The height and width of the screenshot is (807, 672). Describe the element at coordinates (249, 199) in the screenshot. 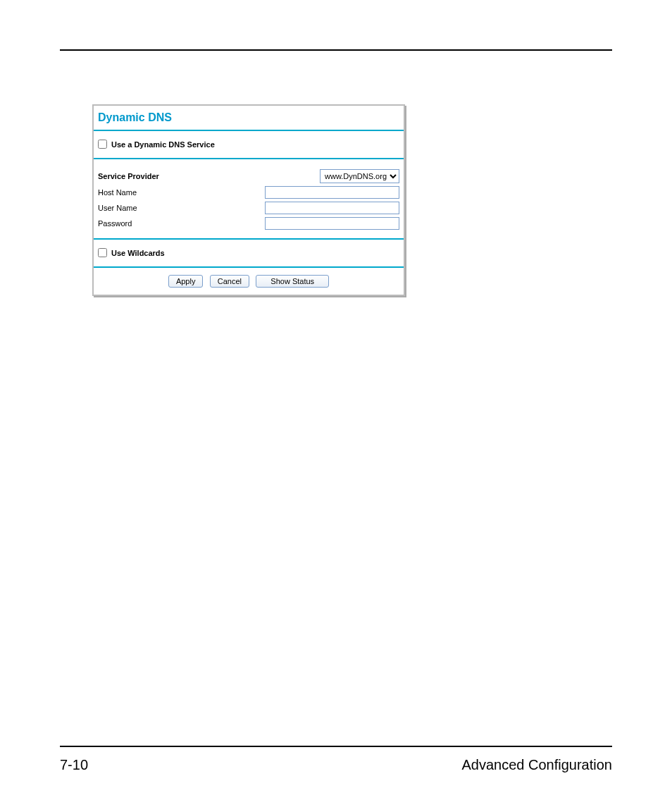

I see `fields-section: Service Provider www.DynDNS.org Host Nam…` at that location.